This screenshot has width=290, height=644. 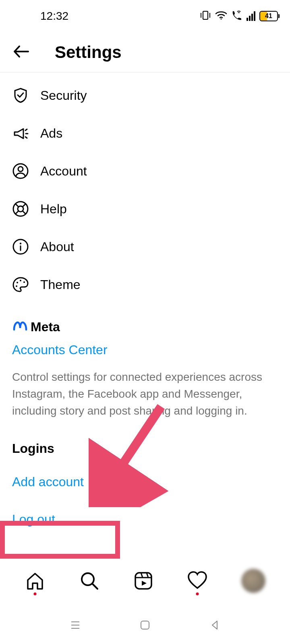 I want to click on settings-item-about: About, so click(x=145, y=247).